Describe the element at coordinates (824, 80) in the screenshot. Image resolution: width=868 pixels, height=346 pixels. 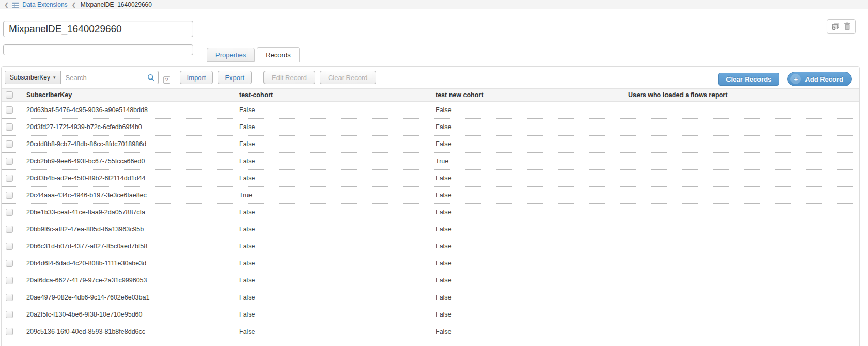
I see `add-record-label: Add Record` at that location.